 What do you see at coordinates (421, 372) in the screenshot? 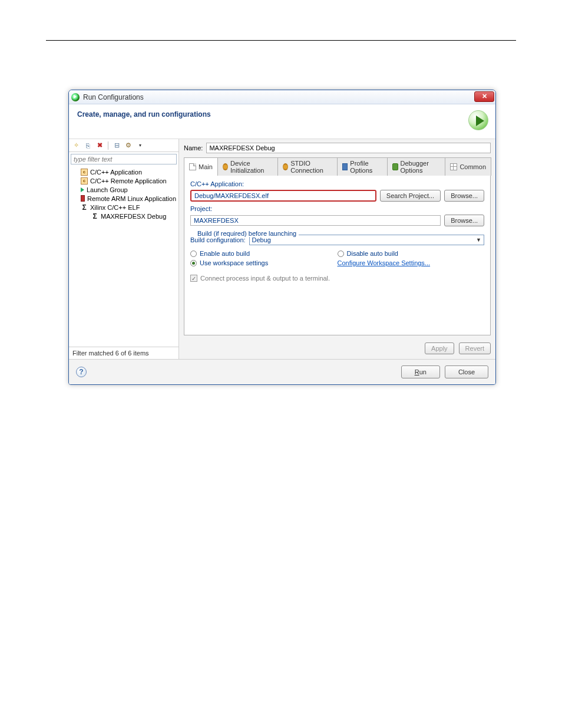
I see `run-button: Run` at bounding box center [421, 372].